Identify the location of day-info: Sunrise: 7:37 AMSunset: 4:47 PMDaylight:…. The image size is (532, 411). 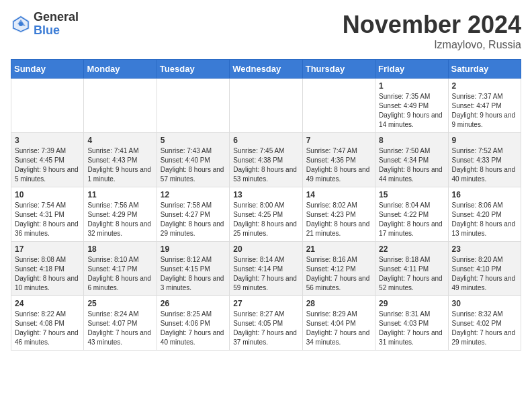
(485, 111).